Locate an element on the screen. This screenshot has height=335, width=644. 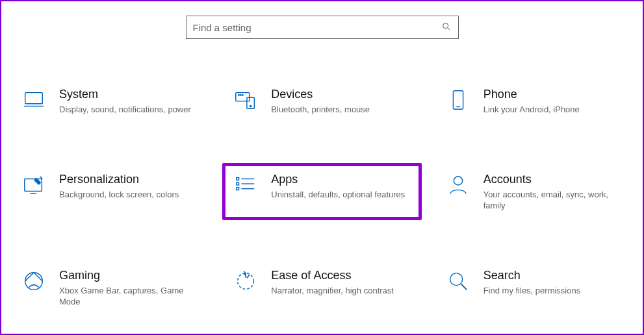
search-tile-icon is located at coordinates (458, 281).